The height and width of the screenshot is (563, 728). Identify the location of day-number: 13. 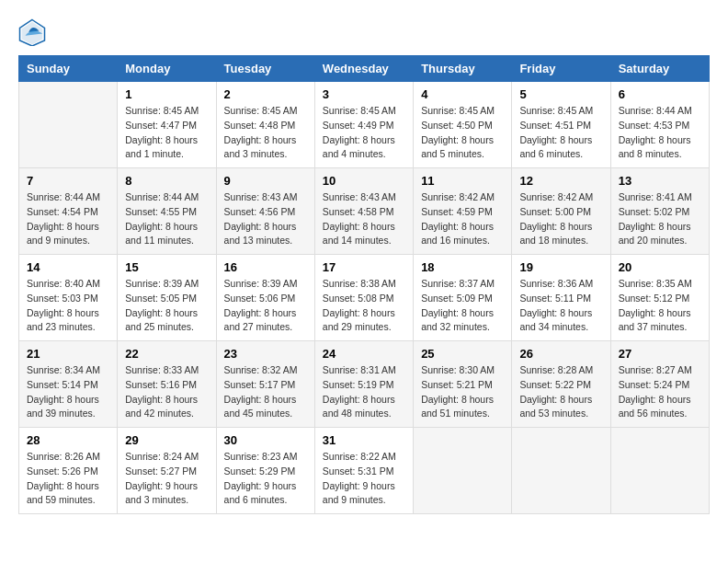
(660, 180).